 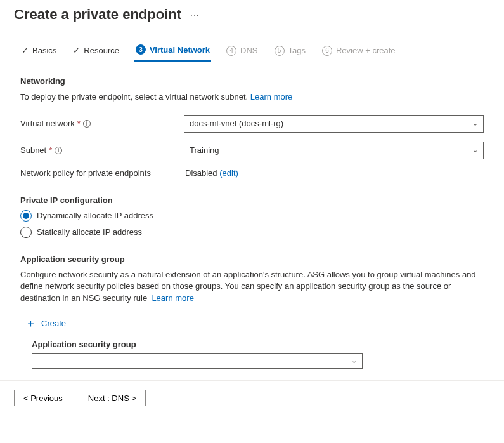 I want to click on more-actions-icon: ···, so click(x=195, y=15).